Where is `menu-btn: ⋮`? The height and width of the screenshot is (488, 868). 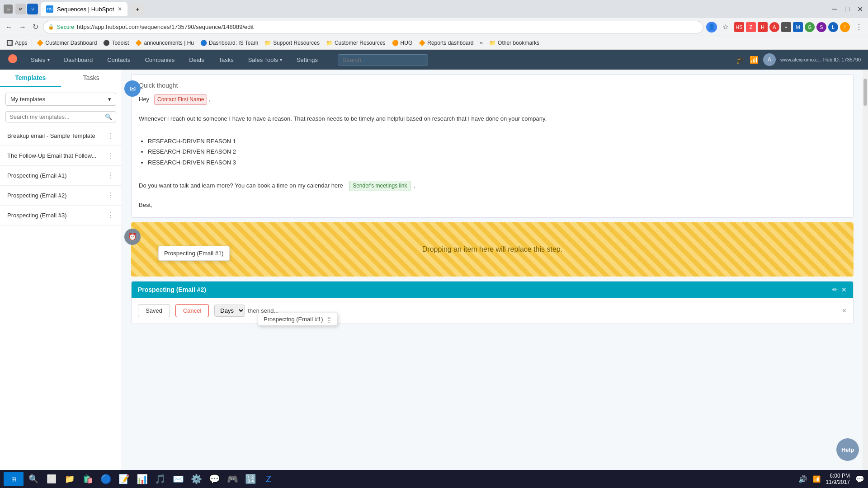 menu-btn: ⋮ is located at coordinates (859, 27).